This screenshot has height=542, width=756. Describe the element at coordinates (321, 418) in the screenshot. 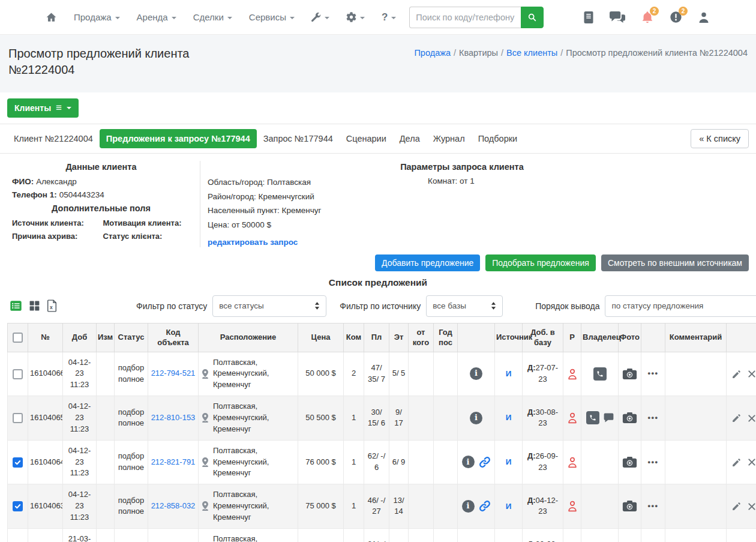

I see `offer-price: 50 500 $` at that location.